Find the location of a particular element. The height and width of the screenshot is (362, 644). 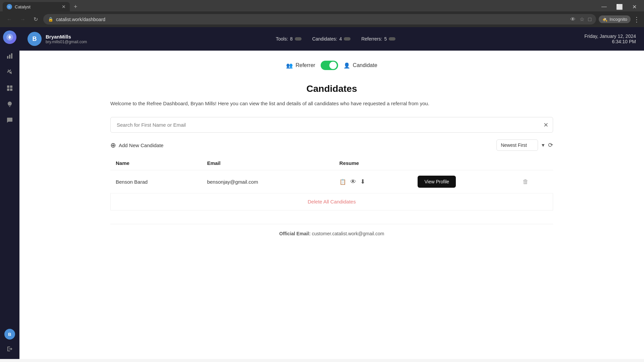

sort-select: Newest First is located at coordinates (517, 145).